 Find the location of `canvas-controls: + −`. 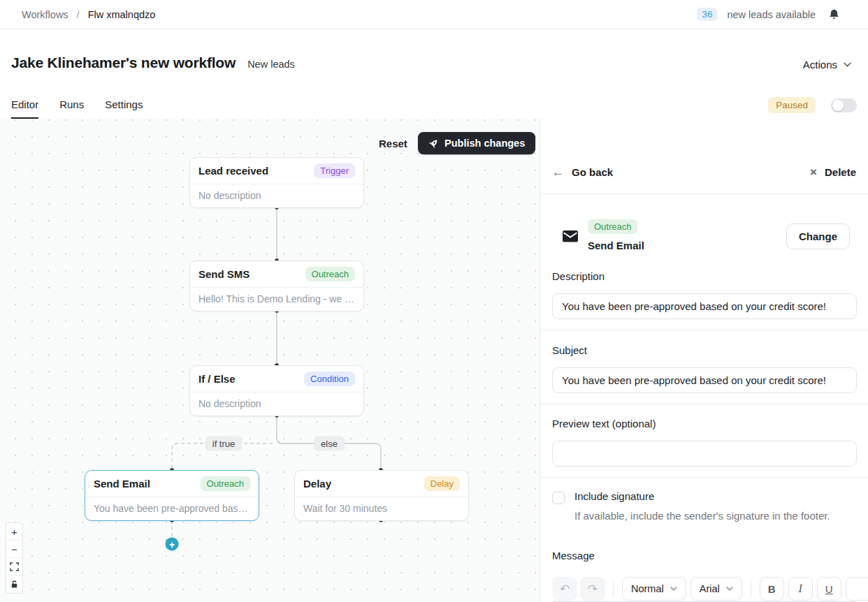

canvas-controls: + − is located at coordinates (14, 558).